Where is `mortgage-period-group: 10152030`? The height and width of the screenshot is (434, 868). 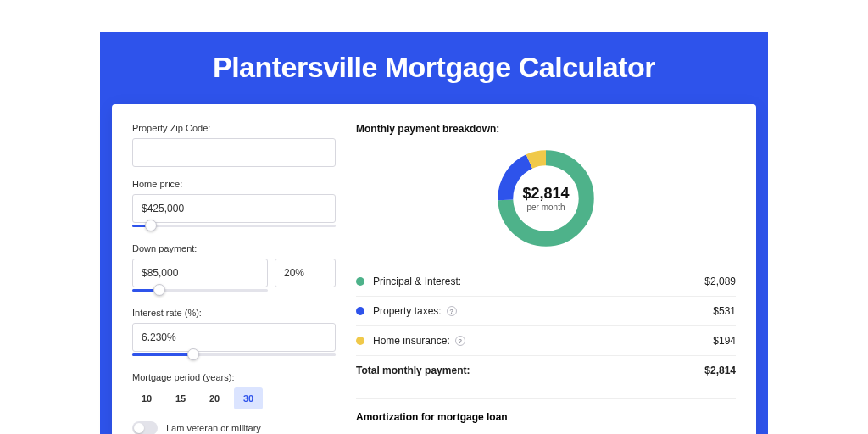
mortgage-period-group: 10152030 is located at coordinates (234, 398).